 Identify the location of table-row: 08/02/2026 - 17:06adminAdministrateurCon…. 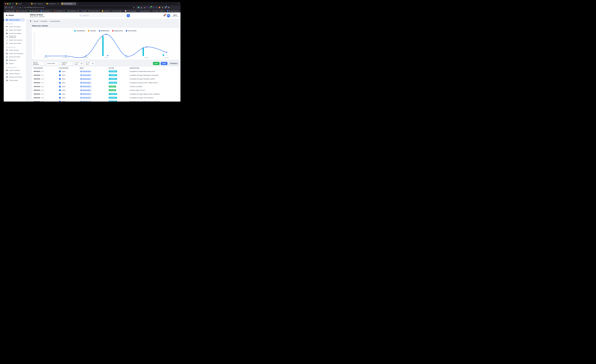
(105, 94).